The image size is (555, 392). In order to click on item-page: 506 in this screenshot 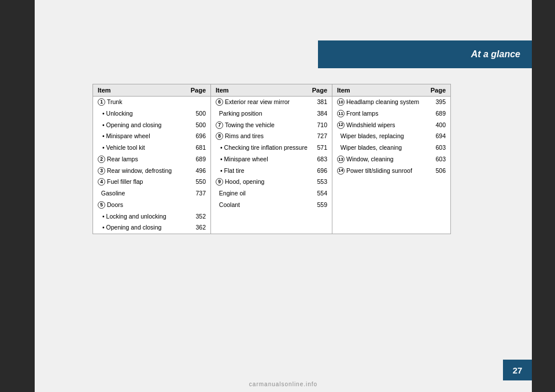, I will do `click(438, 171)`.